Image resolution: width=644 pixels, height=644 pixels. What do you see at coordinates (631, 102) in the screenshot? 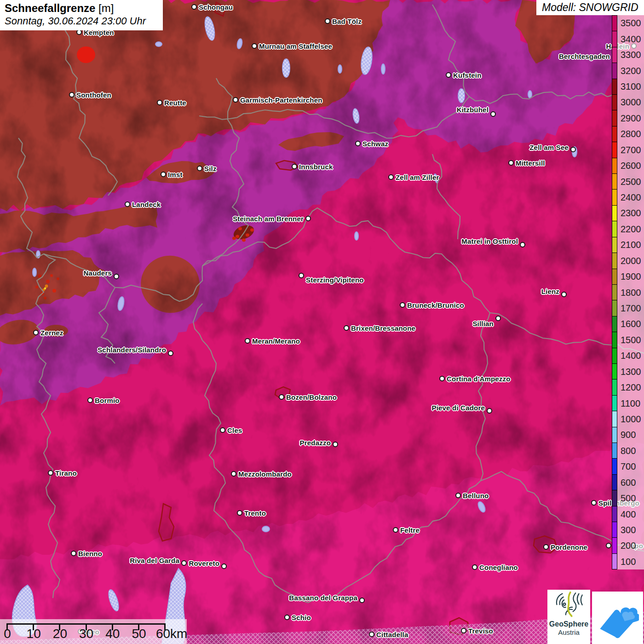
I see `colorbar-tick-label: 3000` at bounding box center [631, 102].